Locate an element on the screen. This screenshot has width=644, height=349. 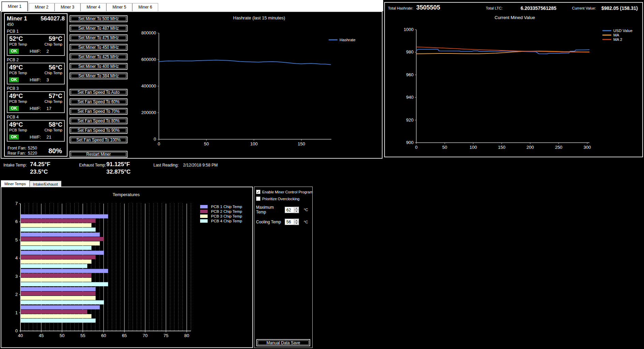
svg-text: 75 is located at coordinates (166, 336).